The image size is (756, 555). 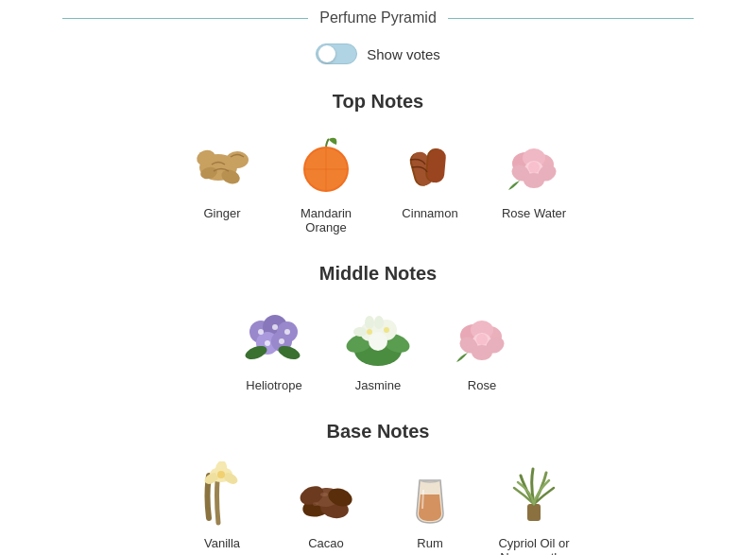 I want to click on ingredient-label-rose-water: Rose Water, so click(x=534, y=214).